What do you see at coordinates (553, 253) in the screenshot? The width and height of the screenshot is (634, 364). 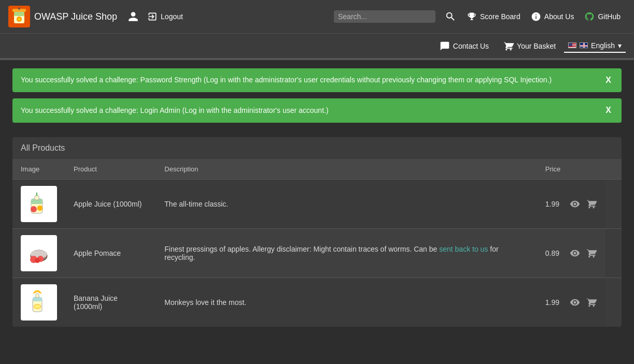 I see `price-value: 0.89` at bounding box center [553, 253].